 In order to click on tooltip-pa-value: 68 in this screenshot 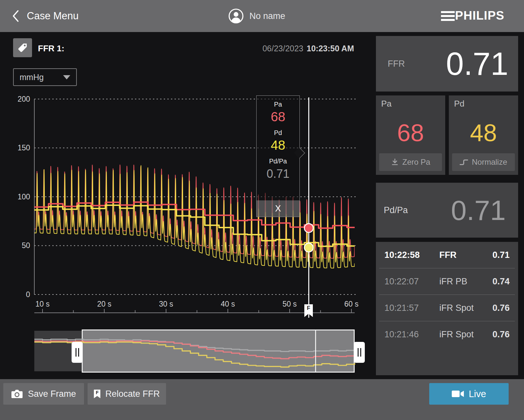, I will do `click(278, 117)`.